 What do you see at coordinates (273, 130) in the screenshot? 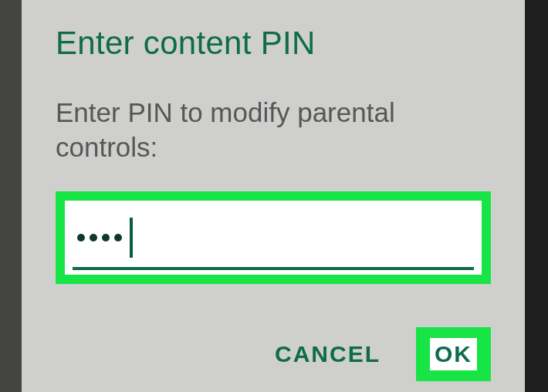
I see `dialog-message: Enter PIN to modify parental controls:` at bounding box center [273, 130].